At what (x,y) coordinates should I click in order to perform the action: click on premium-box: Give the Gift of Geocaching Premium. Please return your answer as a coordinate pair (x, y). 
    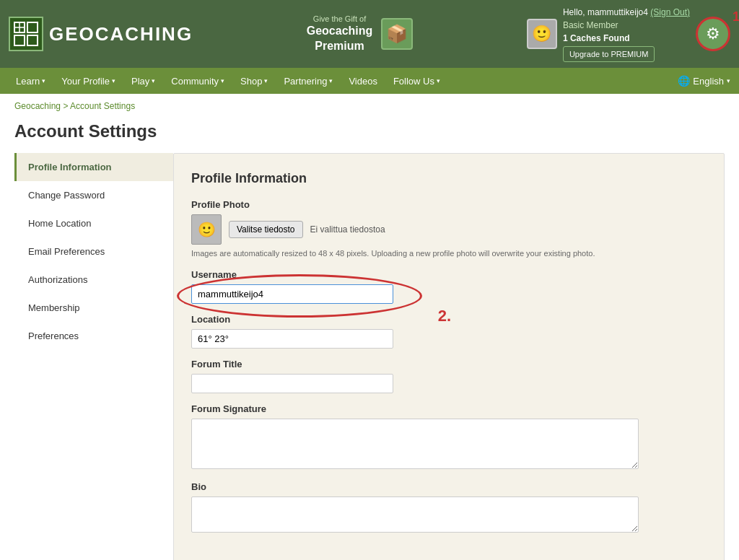
    Looking at the image, I should click on (340, 34).